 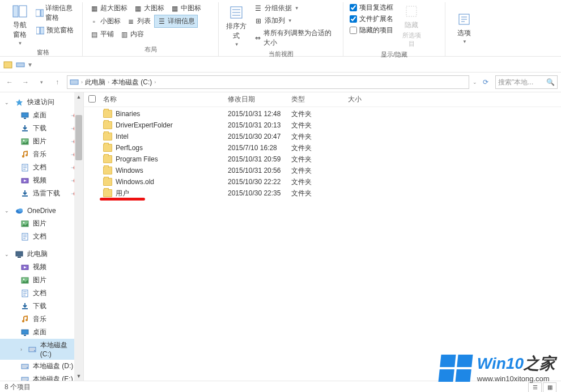 What do you see at coordinates (42, 254) in the screenshot?
I see `sidebar-group-header: ⌄此电脑` at bounding box center [42, 254].